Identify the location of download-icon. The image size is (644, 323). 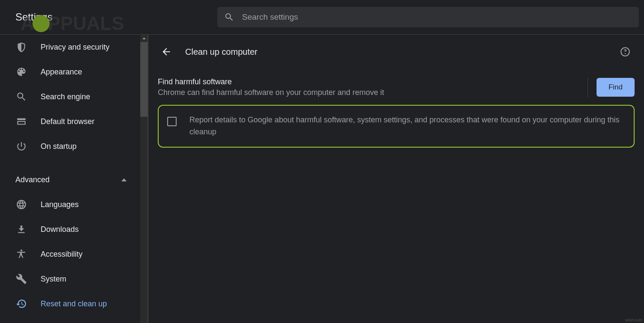
(21, 229).